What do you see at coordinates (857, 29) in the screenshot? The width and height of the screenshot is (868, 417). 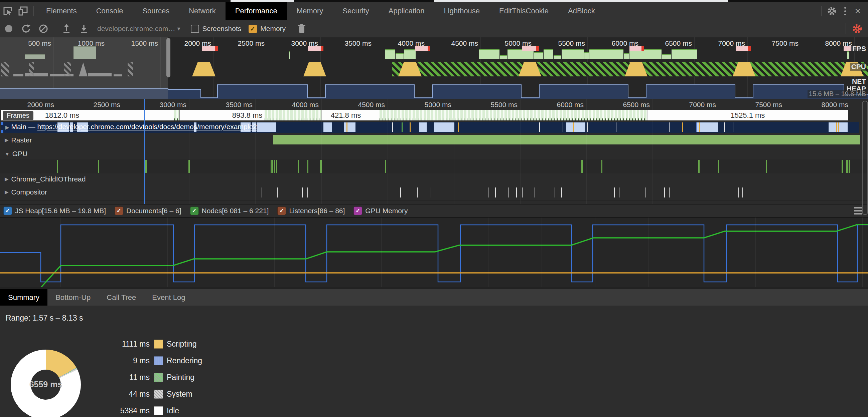 I see `capture-settings-gear-icon` at bounding box center [857, 29].